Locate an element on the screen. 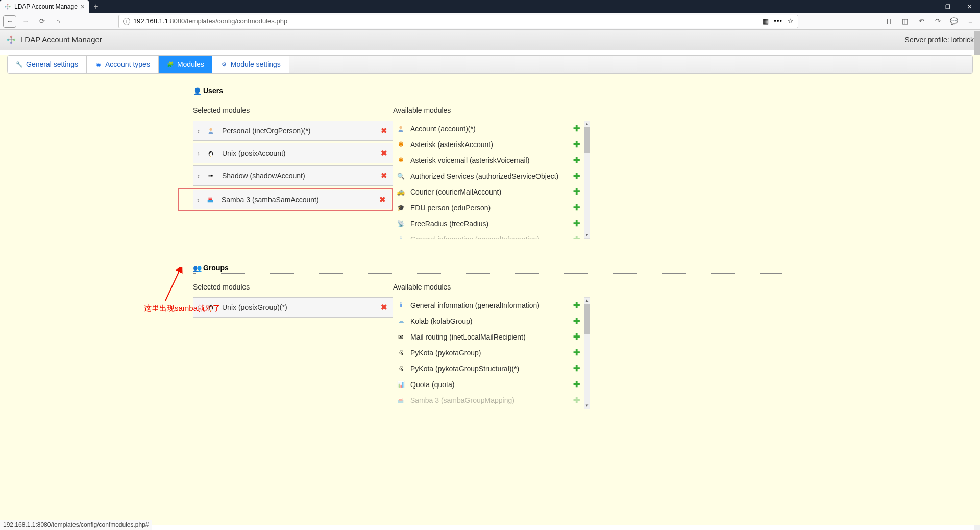  forward-button: → is located at coordinates (26, 21).